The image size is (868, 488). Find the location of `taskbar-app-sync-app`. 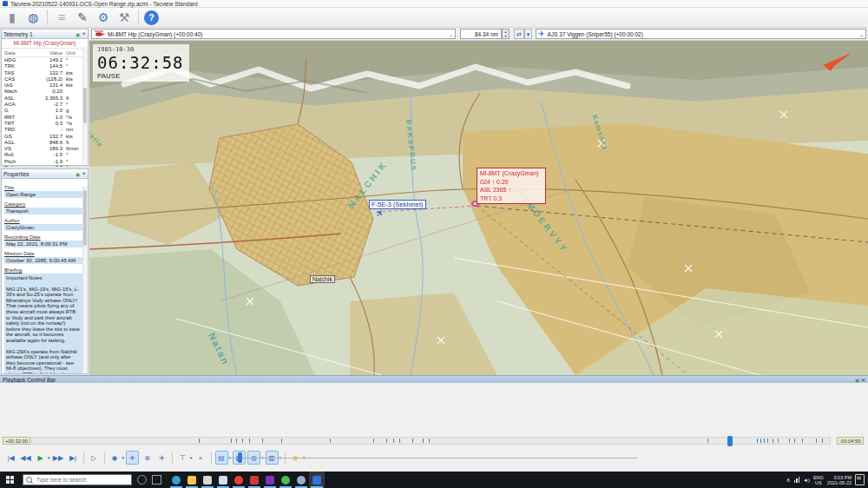

taskbar-app-sync-app is located at coordinates (301, 479).